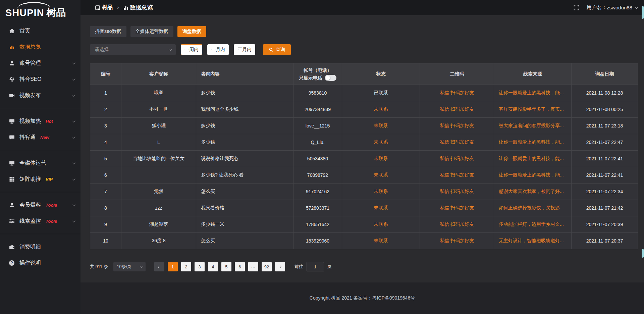 The height and width of the screenshot is (314, 644). What do you see at coordinates (612, 7) in the screenshot?
I see `user-menu: 用户名： zswodun88` at bounding box center [612, 7].